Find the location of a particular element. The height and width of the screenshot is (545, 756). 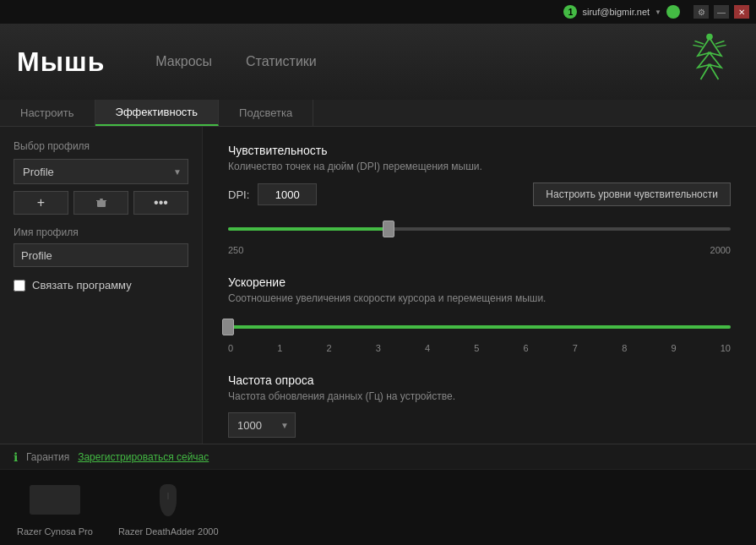

dpi-slider is located at coordinates (480, 229).